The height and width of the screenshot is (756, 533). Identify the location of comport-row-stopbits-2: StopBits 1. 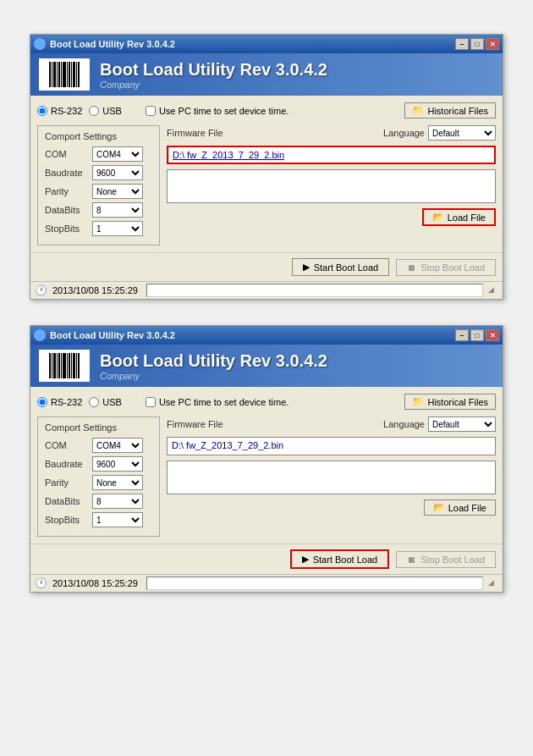
(98, 520).